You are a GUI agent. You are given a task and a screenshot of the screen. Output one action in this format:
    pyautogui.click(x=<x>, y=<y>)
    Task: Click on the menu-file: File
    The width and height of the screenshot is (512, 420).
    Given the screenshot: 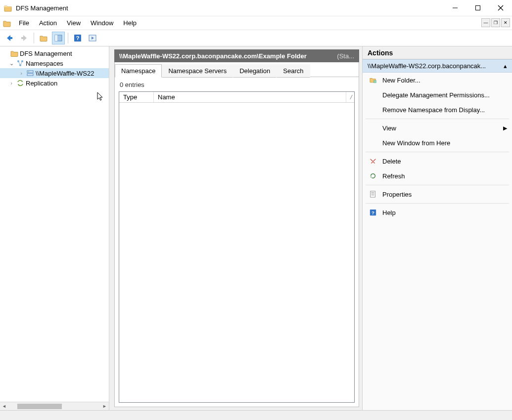 What is the action you would take?
    pyautogui.click(x=24, y=23)
    